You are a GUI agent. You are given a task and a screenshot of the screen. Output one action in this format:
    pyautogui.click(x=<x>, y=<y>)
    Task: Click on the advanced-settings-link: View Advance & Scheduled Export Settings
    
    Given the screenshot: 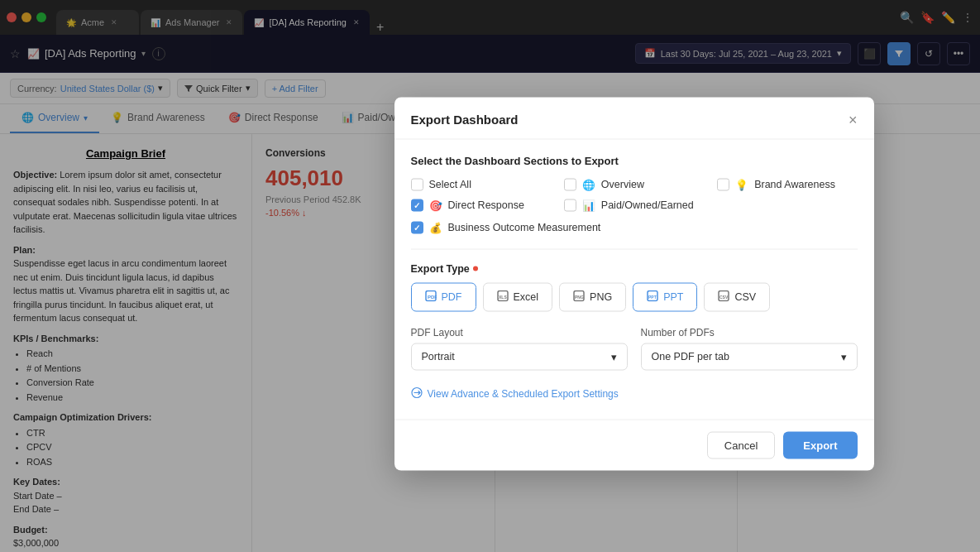 What is the action you would take?
    pyautogui.click(x=634, y=394)
    